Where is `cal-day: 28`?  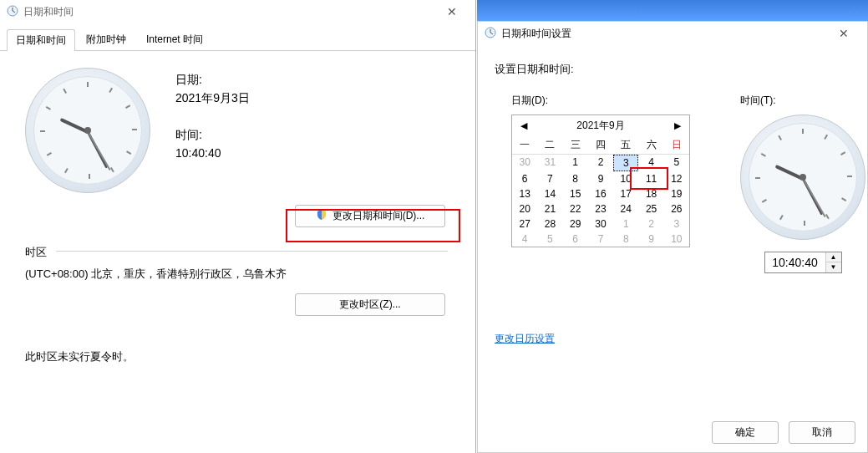 cal-day: 28 is located at coordinates (550, 224).